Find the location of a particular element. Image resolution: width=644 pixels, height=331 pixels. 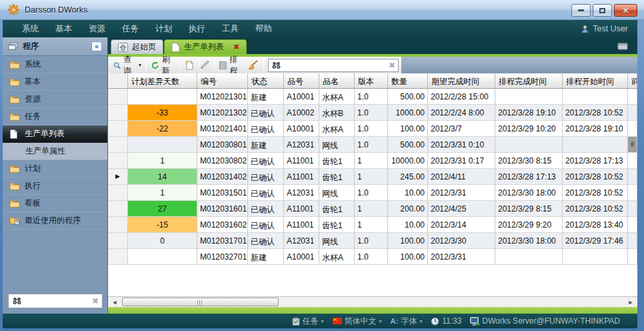

column-header-6: 版本 is located at coordinates (371, 81).